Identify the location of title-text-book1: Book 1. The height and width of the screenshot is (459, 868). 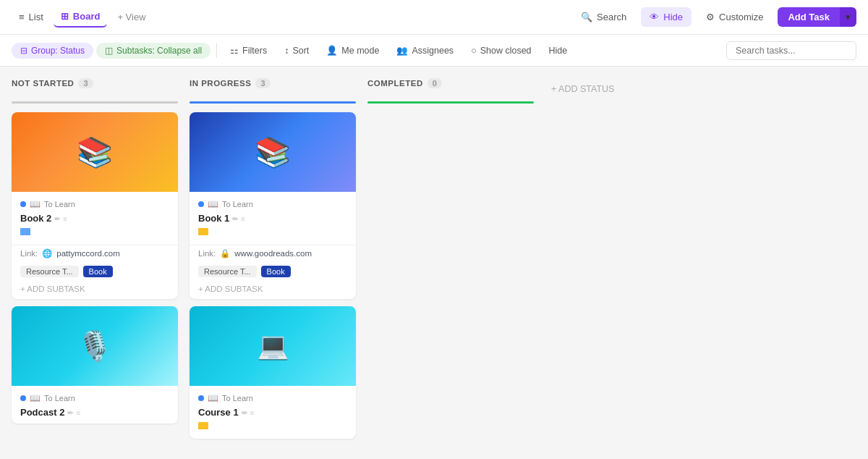
(214, 219).